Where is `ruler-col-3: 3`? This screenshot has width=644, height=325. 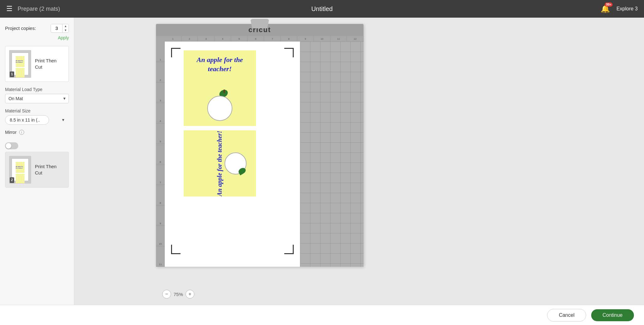 ruler-col-3: 3 is located at coordinates (206, 39).